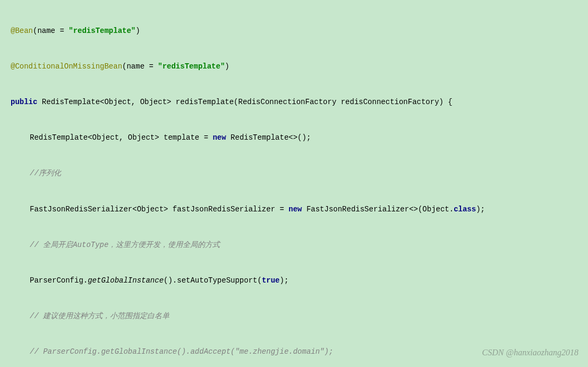 The width and height of the screenshot is (588, 367). What do you see at coordinates (294, 31) in the screenshot?
I see `code-line: @Bean(name = "redisTemplate")` at bounding box center [294, 31].